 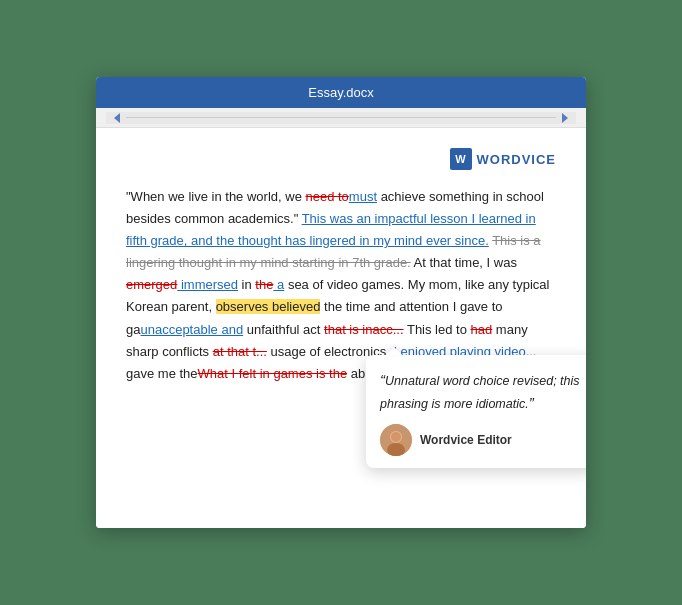 I want to click on strikethrough-emerged: emerged, so click(x=152, y=284).